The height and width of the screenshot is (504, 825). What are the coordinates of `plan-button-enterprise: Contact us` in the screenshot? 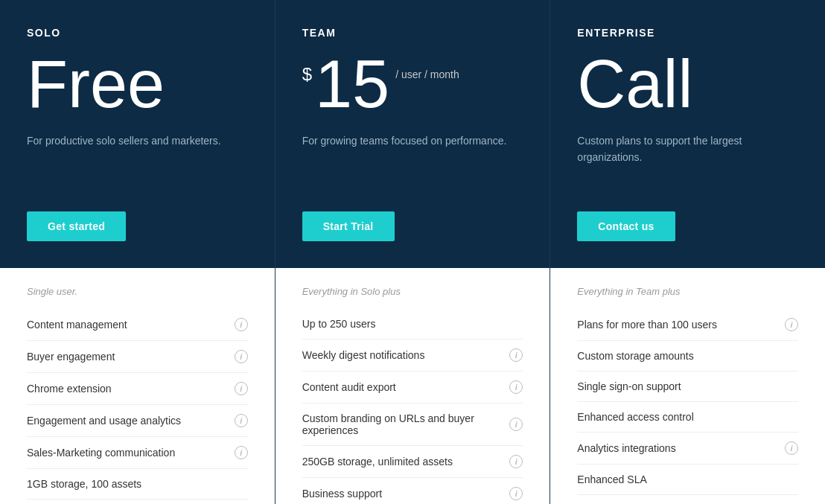 It's located at (625, 226).